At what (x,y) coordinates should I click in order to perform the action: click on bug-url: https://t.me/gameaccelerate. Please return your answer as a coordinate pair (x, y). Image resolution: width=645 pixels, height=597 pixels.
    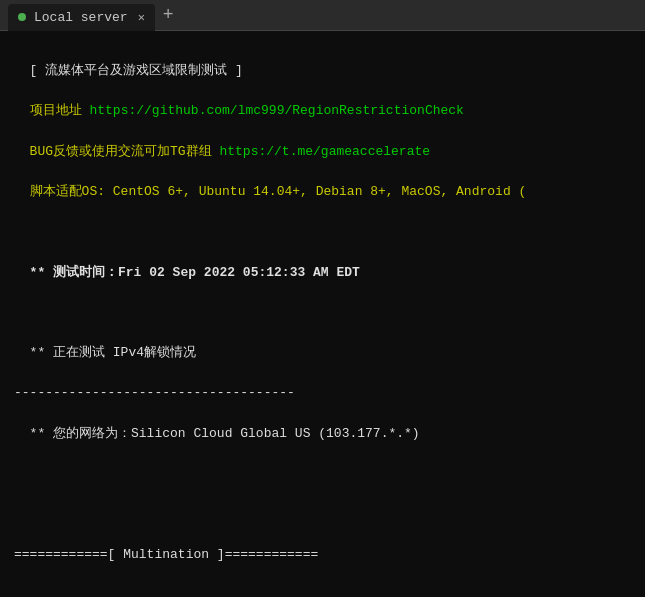
    Looking at the image, I should click on (324, 152).